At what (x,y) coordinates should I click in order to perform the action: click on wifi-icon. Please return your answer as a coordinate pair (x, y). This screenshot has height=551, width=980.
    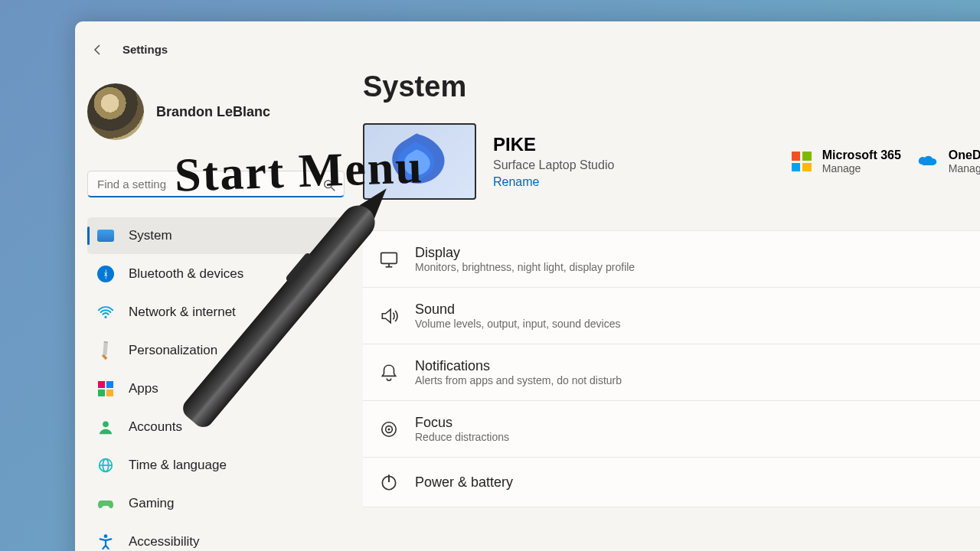
    Looking at the image, I should click on (106, 312).